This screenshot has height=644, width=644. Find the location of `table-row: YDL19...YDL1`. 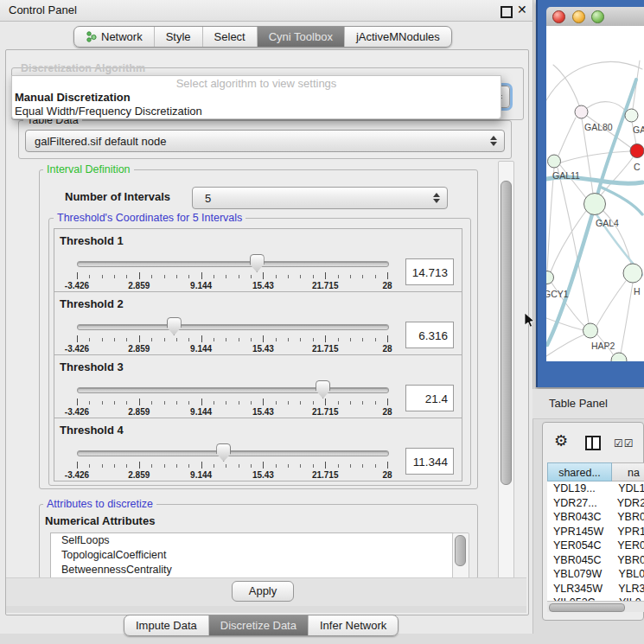

table-row: YDL19...YDL1 is located at coordinates (596, 489).